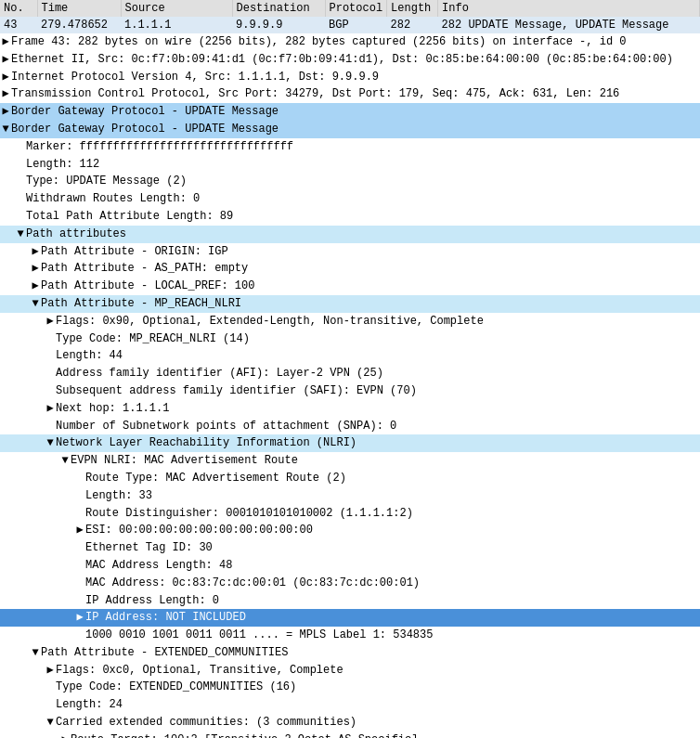  I want to click on detail-row: ▶Flags: 0x90, Optional, Extended-Length,…, so click(350, 321).